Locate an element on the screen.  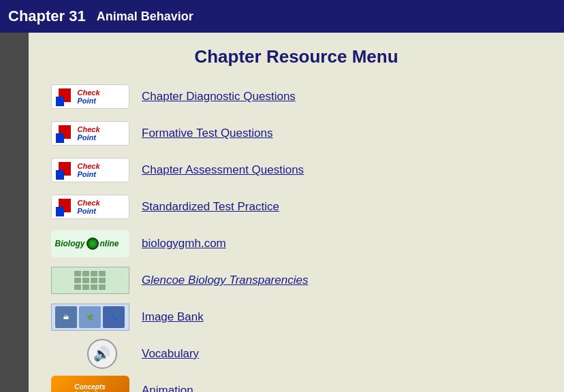
list-item: Check Point Chapter Diagnostic Questions is located at coordinates (296, 97).